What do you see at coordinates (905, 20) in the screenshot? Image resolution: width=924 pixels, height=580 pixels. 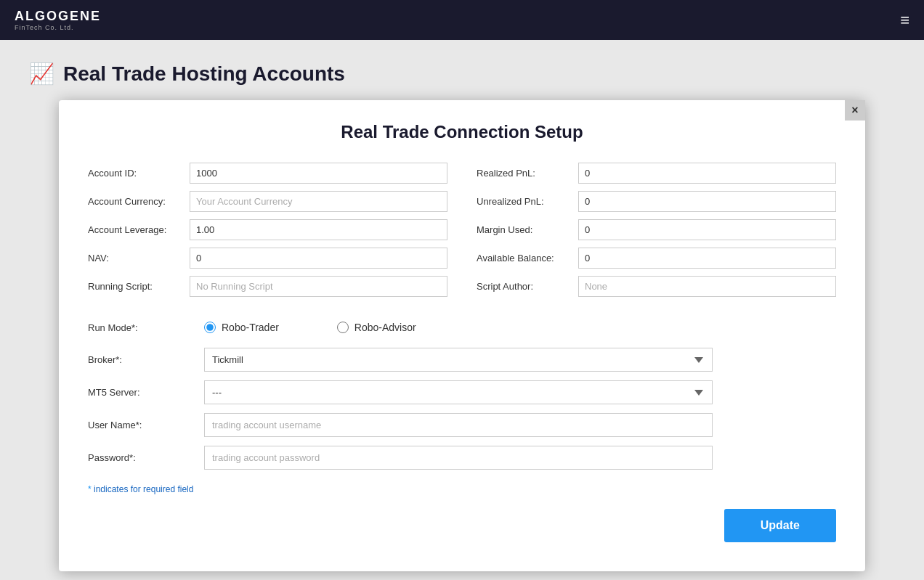 I see `hamburger-menu-icon: ≡` at bounding box center [905, 20].